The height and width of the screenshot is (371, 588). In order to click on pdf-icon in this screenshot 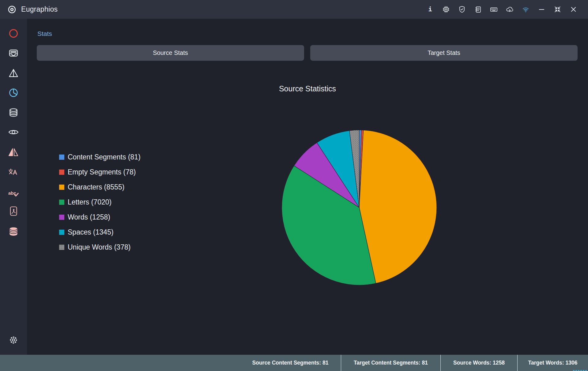, I will do `click(13, 211)`.